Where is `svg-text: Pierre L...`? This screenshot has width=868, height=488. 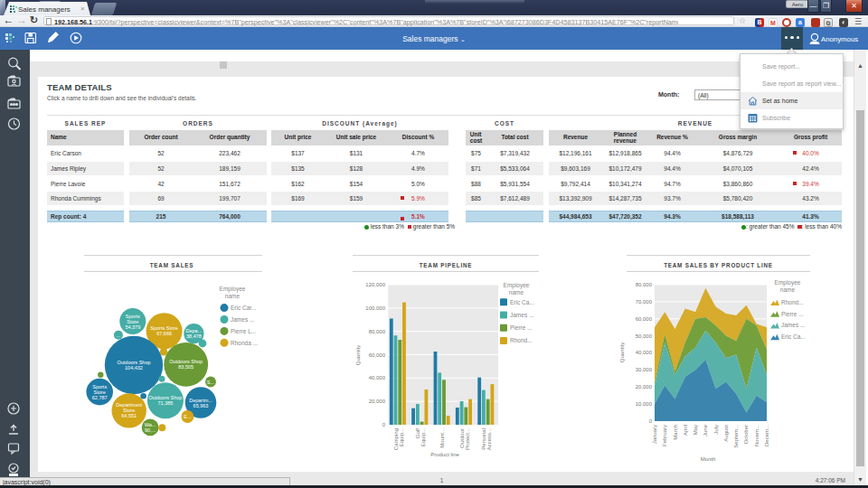 svg-text: Pierre L... is located at coordinates (243, 331).